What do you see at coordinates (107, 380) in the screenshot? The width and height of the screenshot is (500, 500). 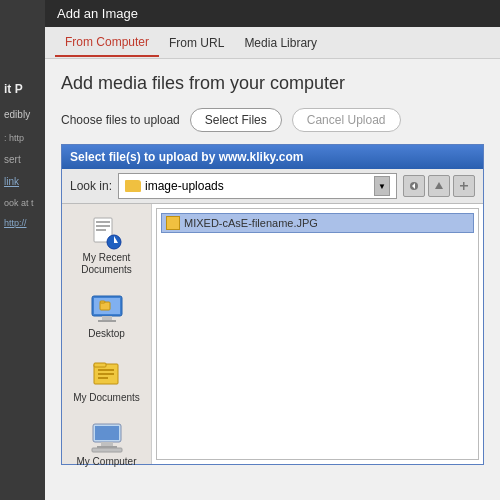 I see `sidebar-item-my-documents: My Documents` at bounding box center [107, 380].